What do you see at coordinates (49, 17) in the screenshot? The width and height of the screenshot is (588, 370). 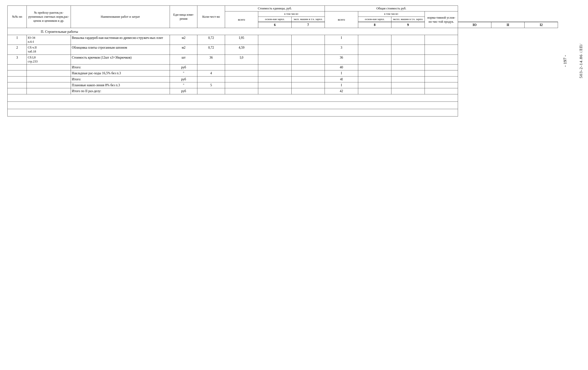 I see `col-price-header: № прейску-рантов,ук-рупненных сметных но…` at bounding box center [49, 17].